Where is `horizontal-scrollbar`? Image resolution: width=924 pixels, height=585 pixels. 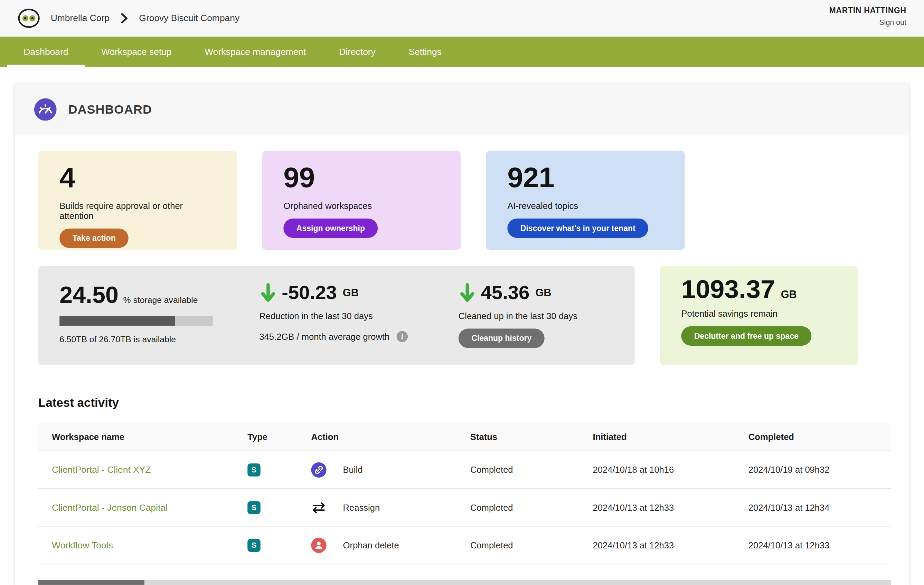 horizontal-scrollbar is located at coordinates (465, 582).